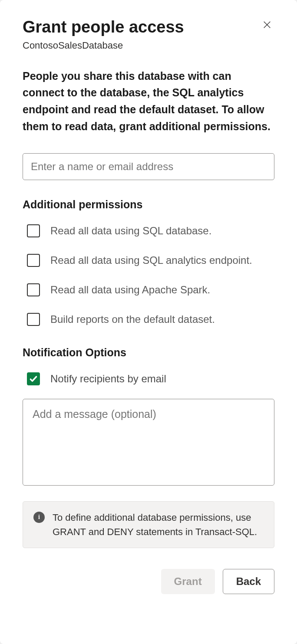  What do you see at coordinates (148, 352) in the screenshot?
I see `notification-heading: Notification Options` at bounding box center [148, 352].